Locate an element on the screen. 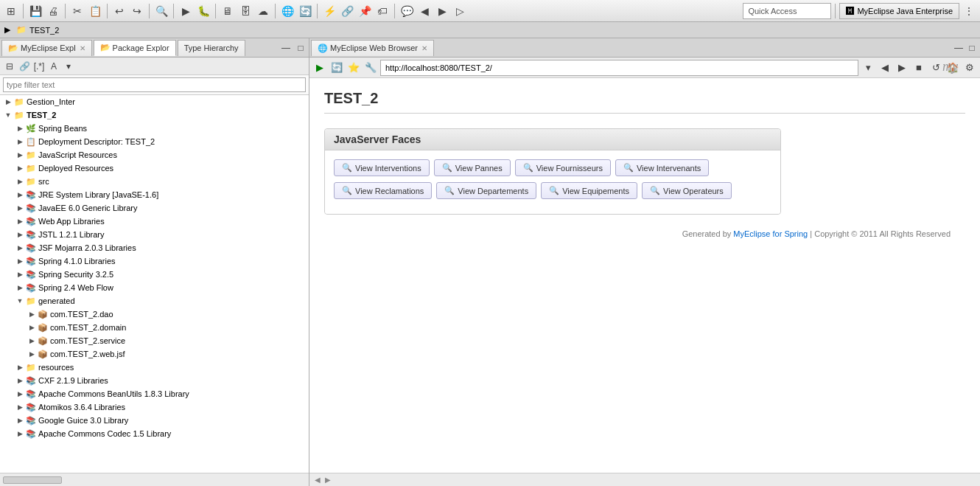 This screenshot has height=486, width=980. tree-item: ▼📁TEST_2 is located at coordinates (155, 115).